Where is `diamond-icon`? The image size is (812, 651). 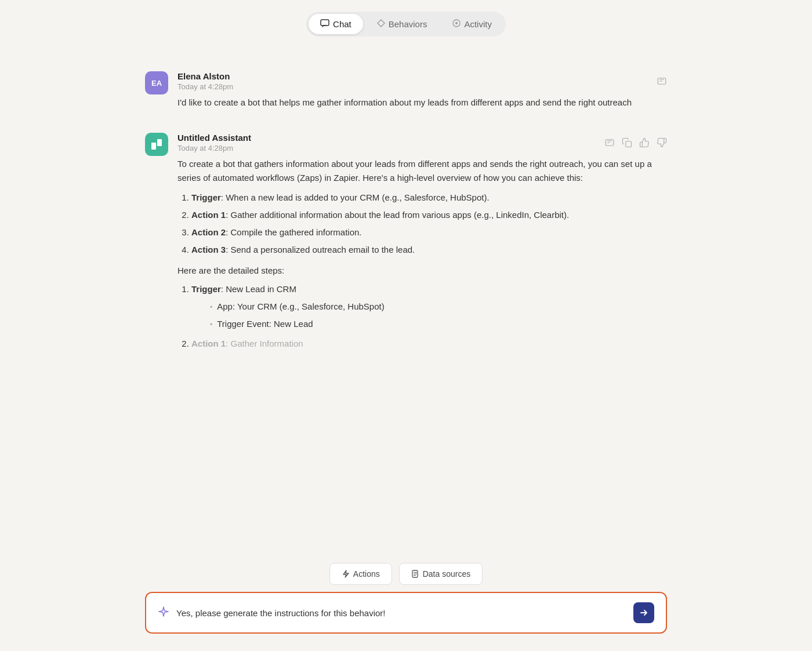
diamond-icon is located at coordinates (381, 24).